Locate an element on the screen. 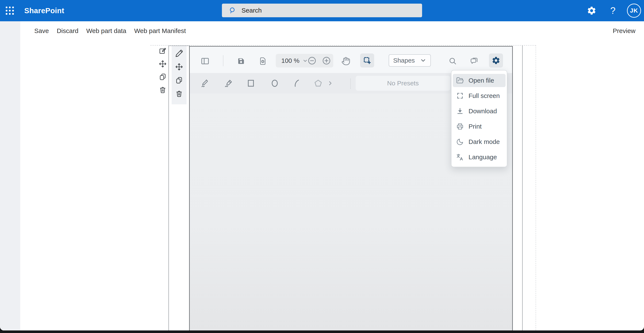  presets-field: No Presets is located at coordinates (403, 83).